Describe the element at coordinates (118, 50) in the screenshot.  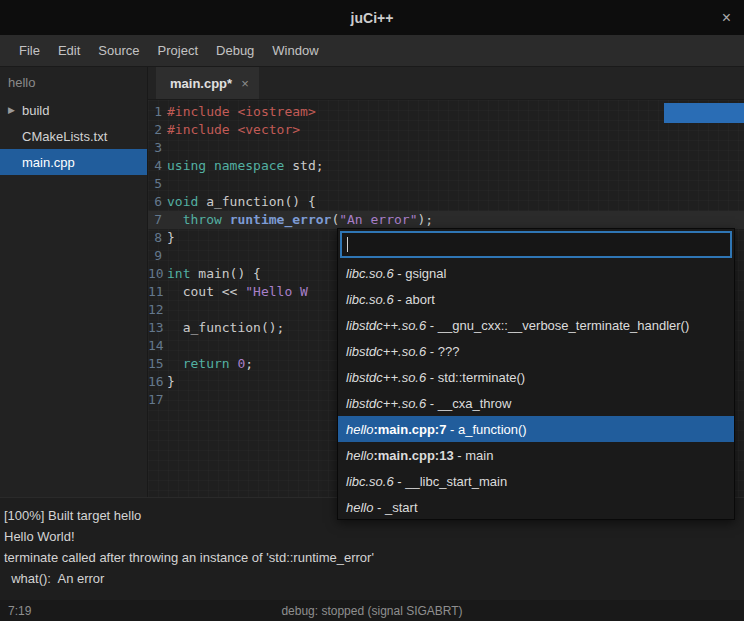
I see `menu-source: Source` at that location.